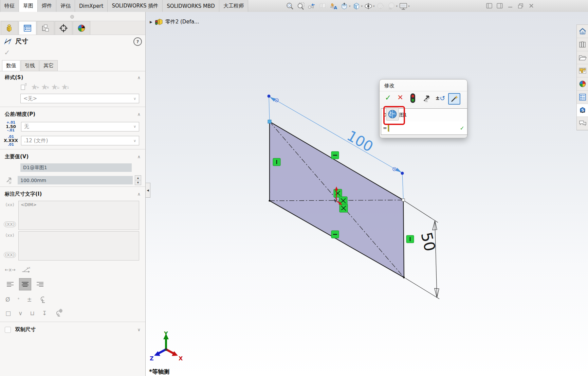  I want to click on dimension-text-section-header: 标注尺寸文字(I) ∧, so click(73, 194).